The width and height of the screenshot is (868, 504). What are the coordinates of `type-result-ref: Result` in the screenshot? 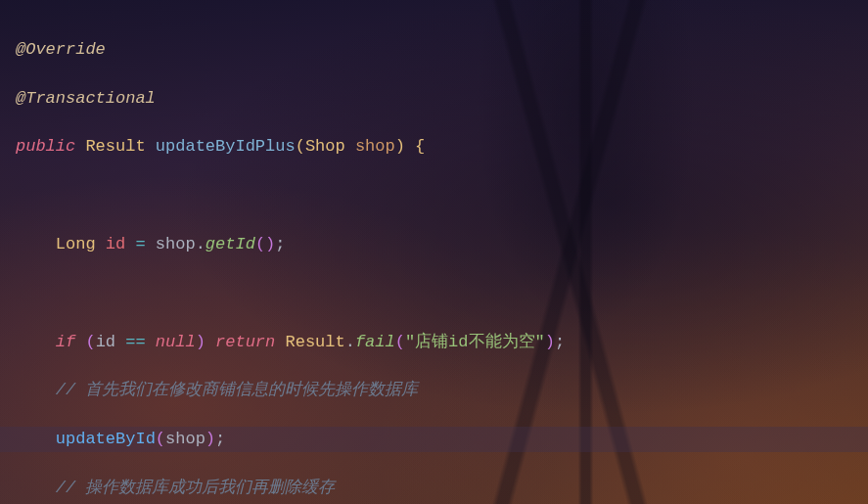 It's located at (315, 343).